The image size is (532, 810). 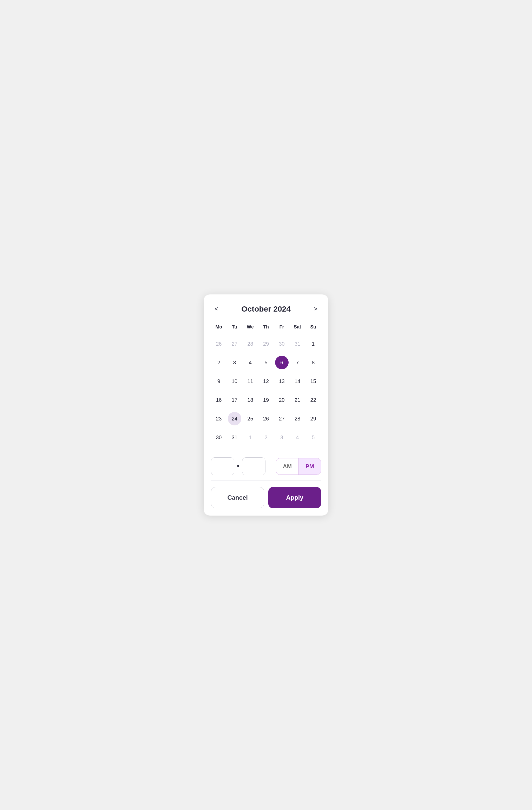 What do you see at coordinates (216, 309) in the screenshot?
I see `prev-month-button: <` at bounding box center [216, 309].